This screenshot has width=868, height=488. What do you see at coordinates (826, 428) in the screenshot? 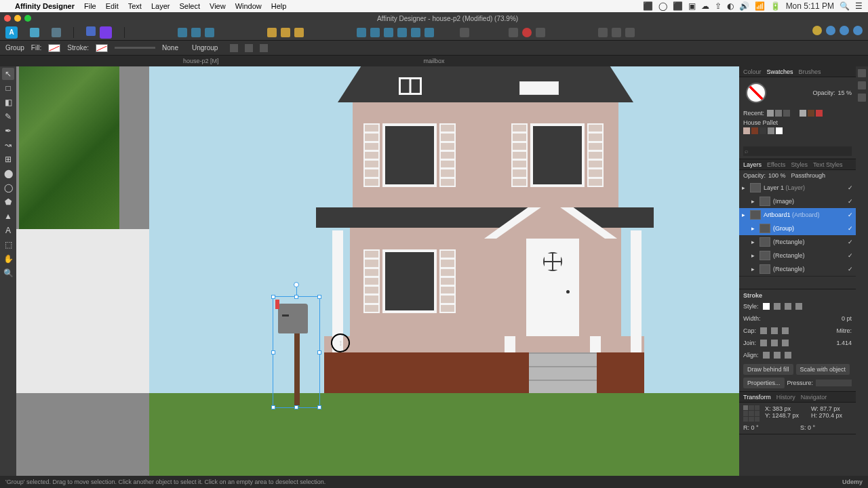
I see `shear-value: S: 0 °` at bounding box center [826, 428].